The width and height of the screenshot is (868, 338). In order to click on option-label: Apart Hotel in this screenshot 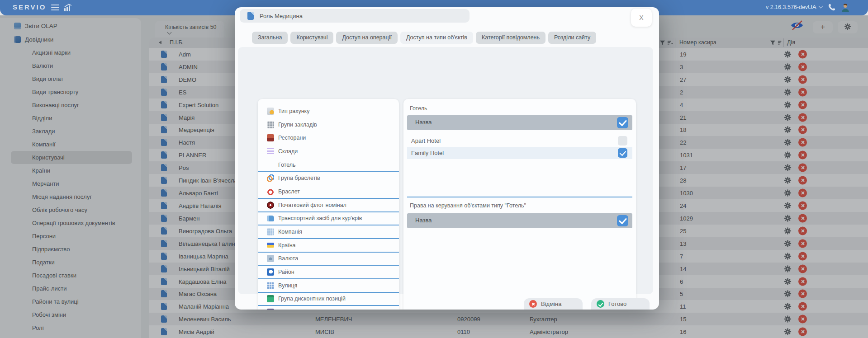, I will do `click(426, 141)`.